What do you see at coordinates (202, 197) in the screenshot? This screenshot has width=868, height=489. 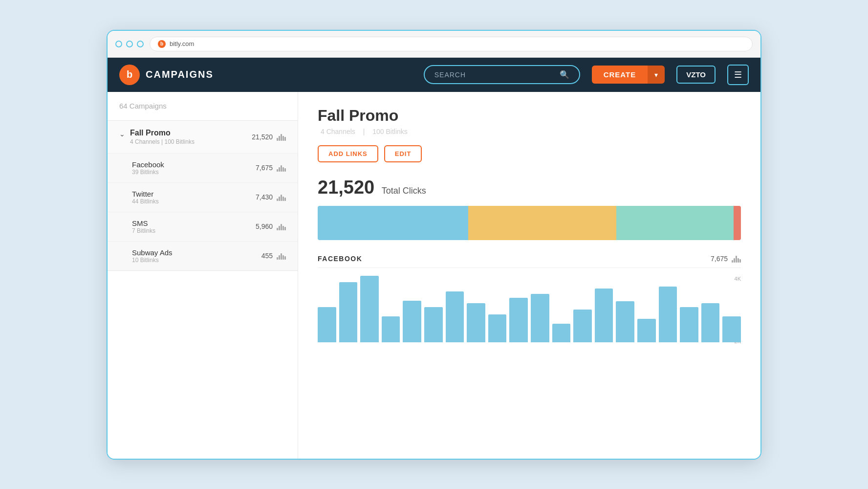 I see `channel-item-twitter: Twitter 44 Bitlinks 7,430` at bounding box center [202, 197].